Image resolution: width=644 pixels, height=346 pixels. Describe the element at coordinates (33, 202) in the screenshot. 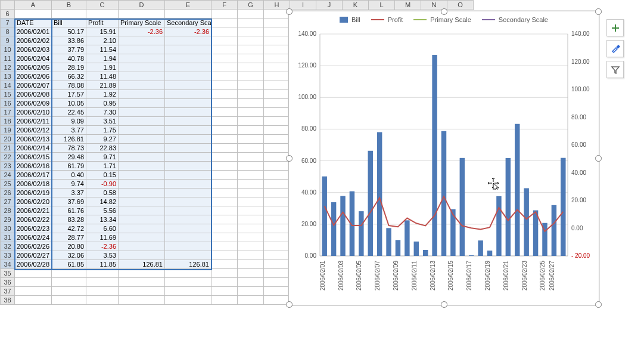

I see `cell: 2006/02/20` at that location.